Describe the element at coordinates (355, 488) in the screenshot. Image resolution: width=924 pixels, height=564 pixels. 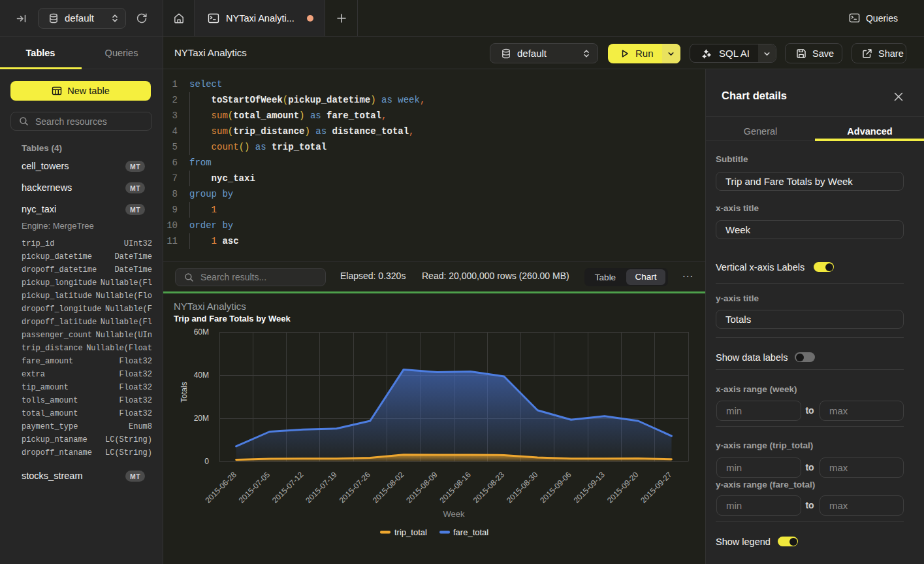
I see `svg-text: 2015-07-26` at that location.